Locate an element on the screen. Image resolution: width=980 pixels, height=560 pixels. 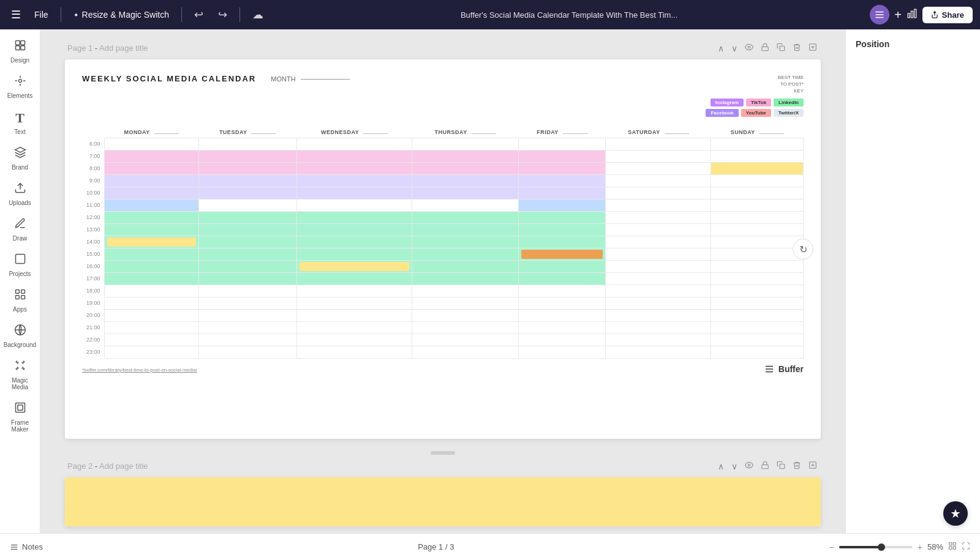
cell-sun-1900 is located at coordinates (757, 303).